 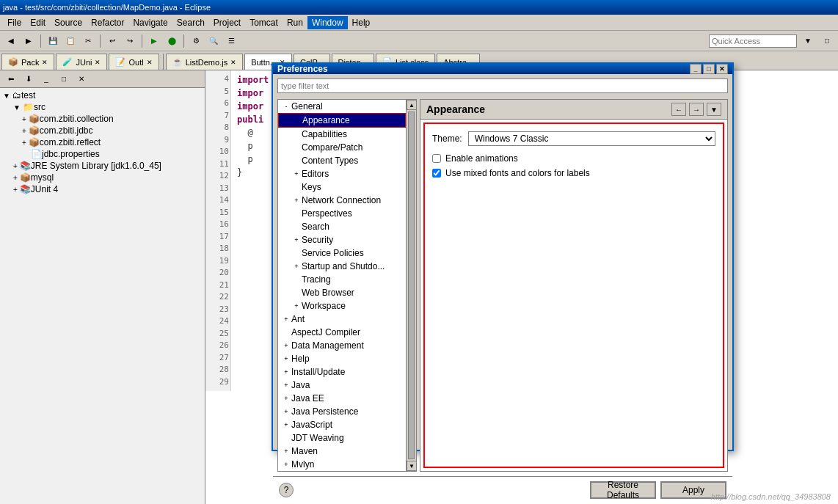 I want to click on pref-tree-ant: + Ant, so click(x=342, y=319).